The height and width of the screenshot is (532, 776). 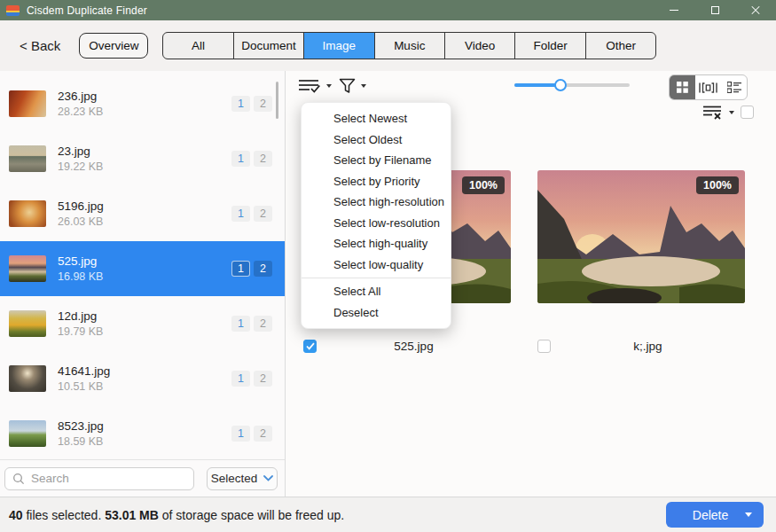 I want to click on list-item: 23.jpg 19.22 KB 1 2, so click(x=142, y=159).